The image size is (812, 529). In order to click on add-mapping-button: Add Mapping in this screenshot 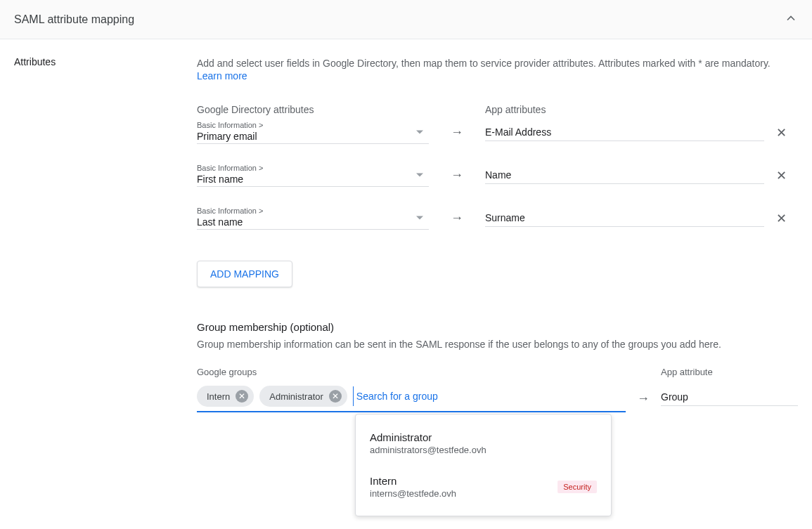, I will do `click(245, 274)`.